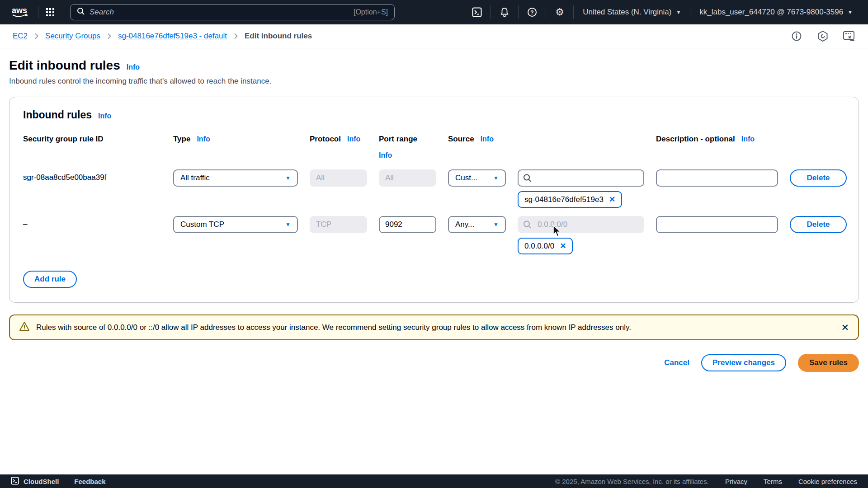 This screenshot has height=488, width=868. What do you see at coordinates (828, 363) in the screenshot?
I see `save-rules-button: Save rules` at bounding box center [828, 363].